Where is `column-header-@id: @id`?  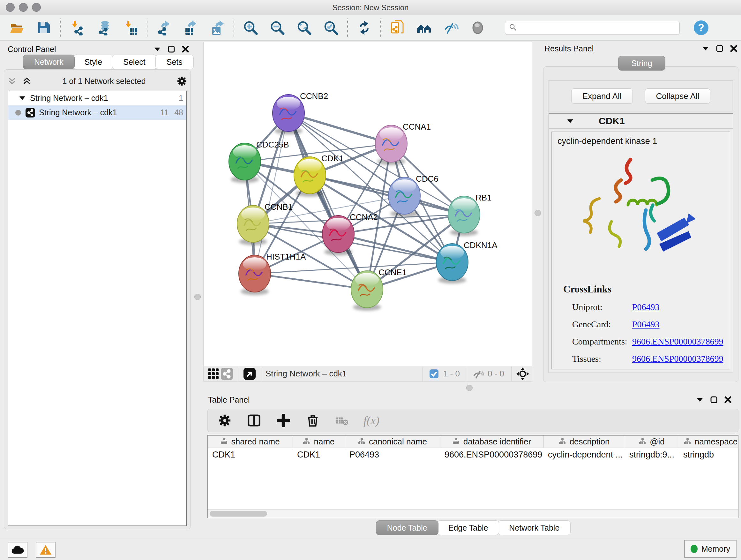
column-header-@id: @id is located at coordinates (652, 442).